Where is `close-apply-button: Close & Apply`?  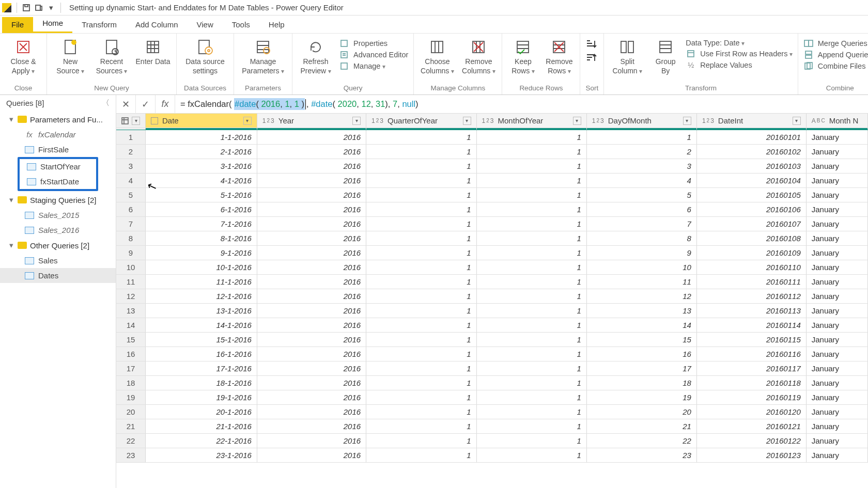 close-apply-button: Close & Apply is located at coordinates (23, 56).